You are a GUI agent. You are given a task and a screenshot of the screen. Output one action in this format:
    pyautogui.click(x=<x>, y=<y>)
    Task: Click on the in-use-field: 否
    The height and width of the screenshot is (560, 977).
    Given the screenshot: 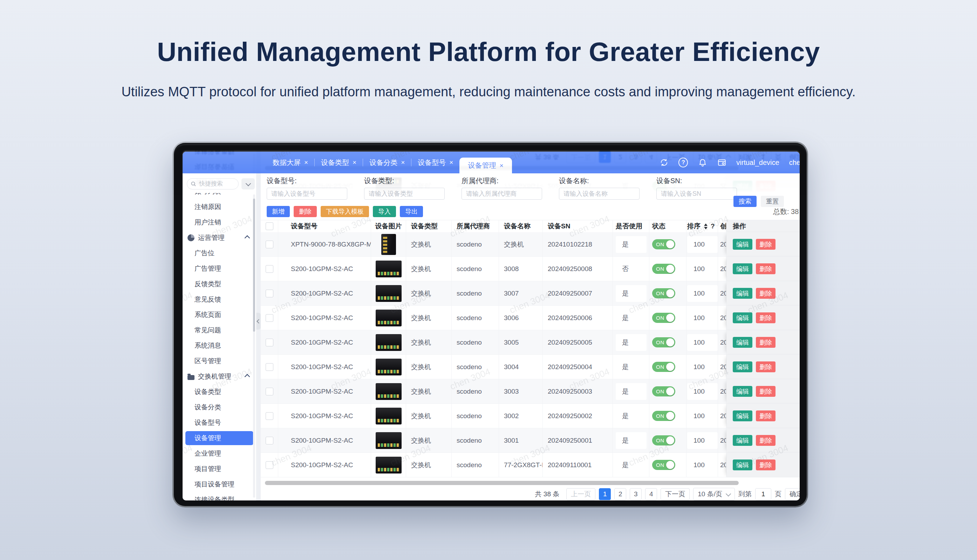 What is the action you would take?
    pyautogui.click(x=631, y=269)
    